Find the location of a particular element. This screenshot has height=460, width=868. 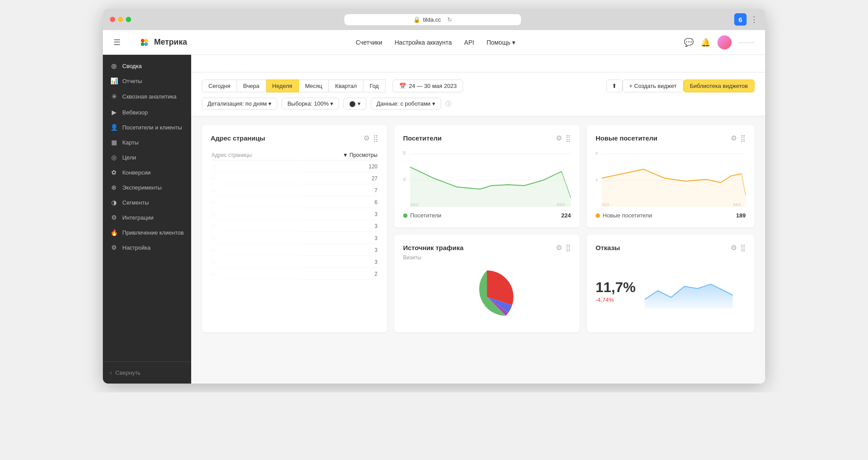

nav-help: Помощь ▾ is located at coordinates (501, 42).